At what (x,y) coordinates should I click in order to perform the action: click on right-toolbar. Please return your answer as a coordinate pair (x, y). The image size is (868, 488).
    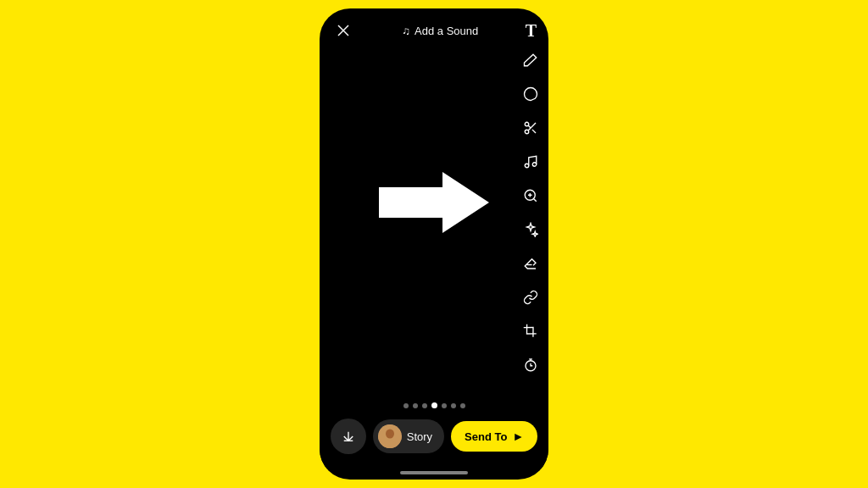
    Looking at the image, I should click on (531, 213).